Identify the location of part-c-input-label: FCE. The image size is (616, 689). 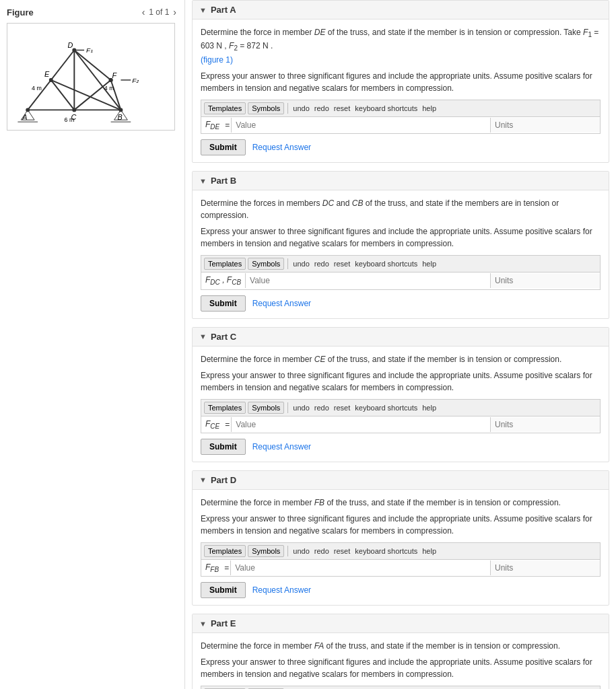
(213, 425).